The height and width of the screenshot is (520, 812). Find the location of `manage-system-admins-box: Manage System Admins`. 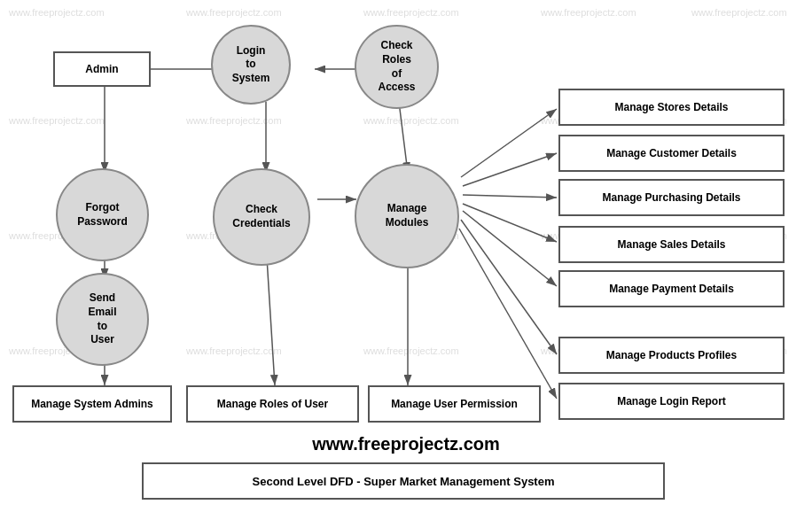

manage-system-admins-box: Manage System Admins is located at coordinates (92, 404).